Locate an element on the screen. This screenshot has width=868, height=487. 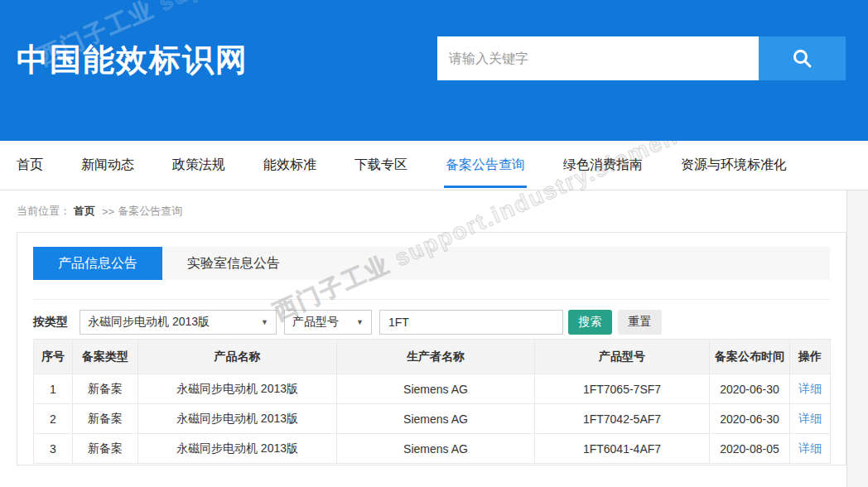
section-divider is located at coordinates (432, 300).